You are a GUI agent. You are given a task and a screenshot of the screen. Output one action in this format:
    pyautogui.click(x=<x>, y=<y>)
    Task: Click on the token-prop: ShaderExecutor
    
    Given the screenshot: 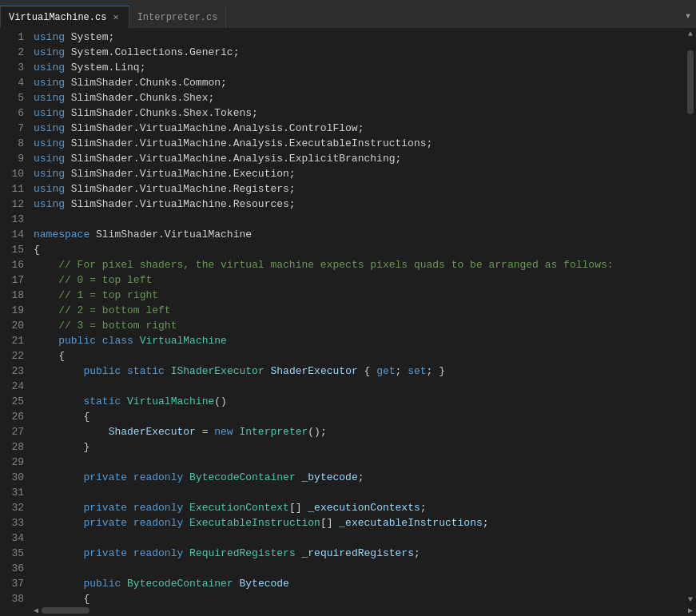 What is the action you would take?
    pyautogui.click(x=315, y=371)
    